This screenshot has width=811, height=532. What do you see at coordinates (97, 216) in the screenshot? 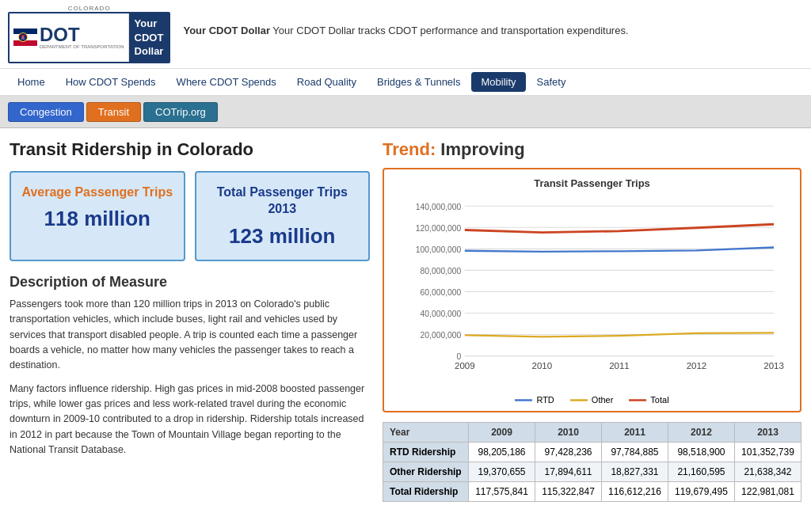
I see `stat-box-0: Average Passenger Trips 118 million` at bounding box center [97, 216].